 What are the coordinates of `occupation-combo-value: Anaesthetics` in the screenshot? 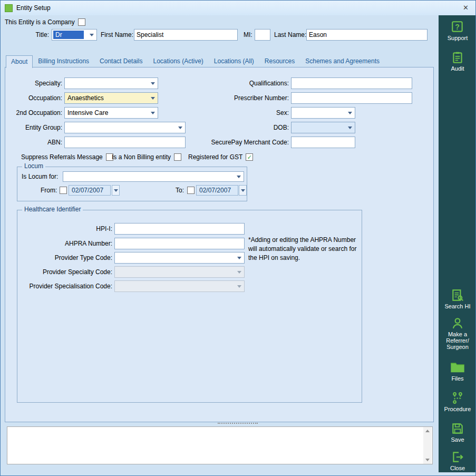 It's located at (108, 98).